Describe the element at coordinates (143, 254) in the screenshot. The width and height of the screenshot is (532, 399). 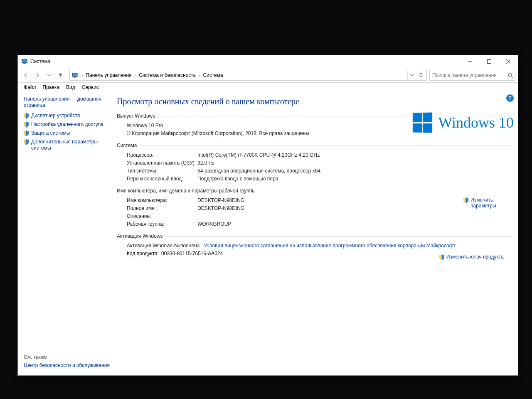
I see `product-id-label: Код продукта:` at that location.